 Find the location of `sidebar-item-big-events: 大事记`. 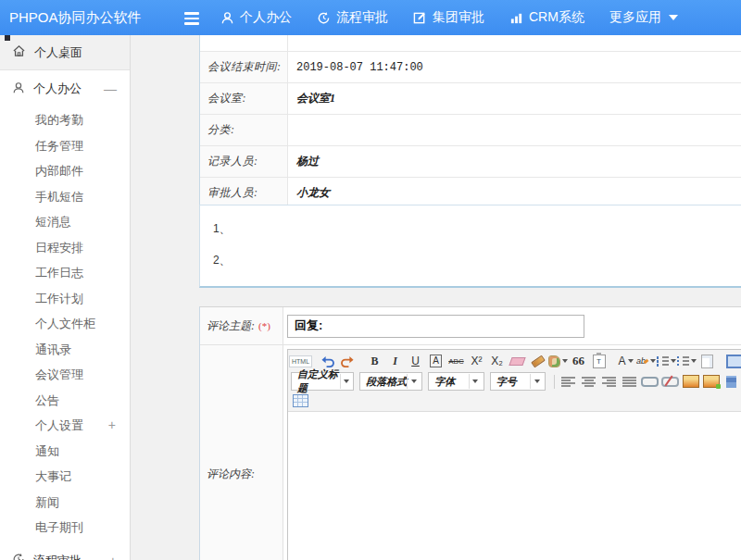

sidebar-item-big-events: 大事记 is located at coordinates (65, 477).